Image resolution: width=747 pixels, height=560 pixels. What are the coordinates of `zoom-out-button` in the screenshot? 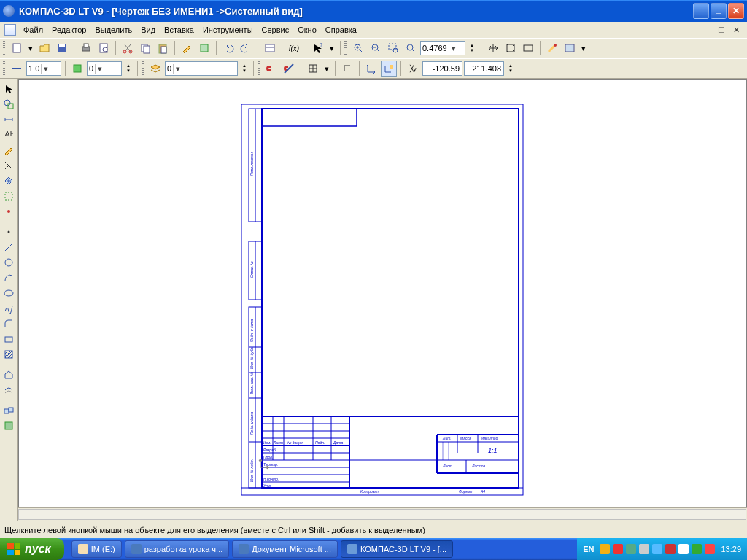 It's located at (376, 48).